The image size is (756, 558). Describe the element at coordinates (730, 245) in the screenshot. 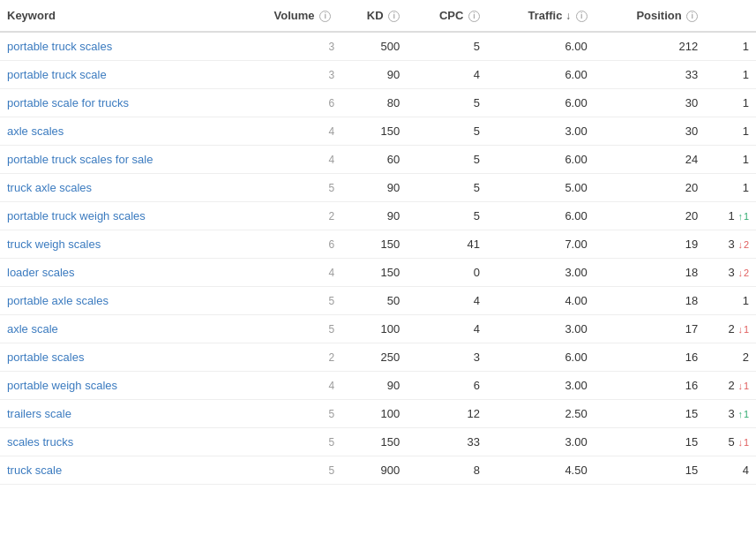

I see `position-cell: 3 ↓2` at that location.